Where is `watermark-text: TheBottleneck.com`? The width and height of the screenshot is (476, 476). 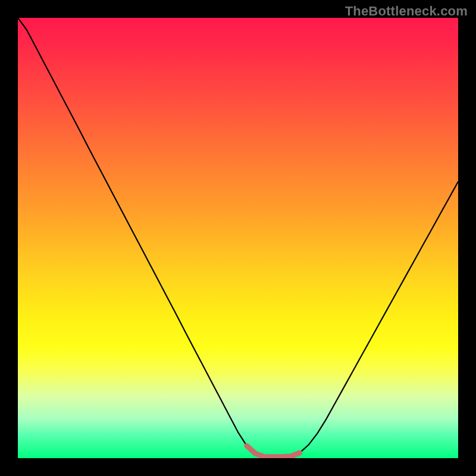 watermark-text: TheBottleneck.com is located at coordinates (406, 11).